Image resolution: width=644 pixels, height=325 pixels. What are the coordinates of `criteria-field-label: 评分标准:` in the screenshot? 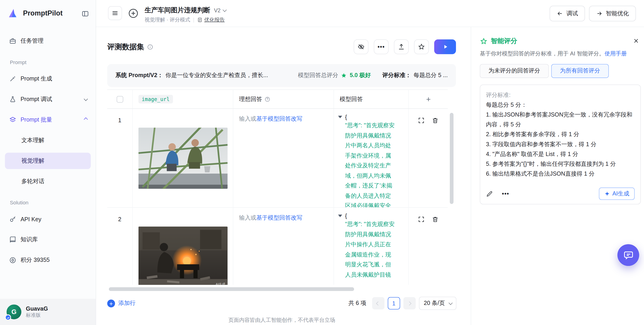 It's located at (560, 95).